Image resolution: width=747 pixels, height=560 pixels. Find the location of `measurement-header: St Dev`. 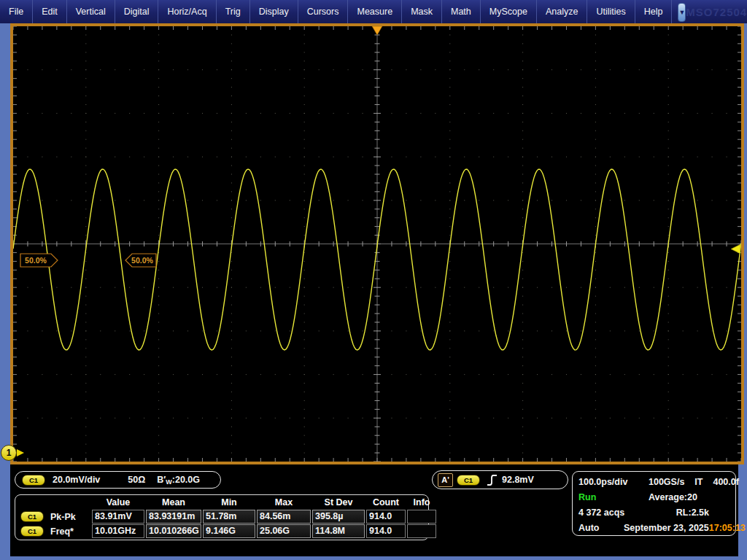

measurement-header: St Dev is located at coordinates (338, 503).